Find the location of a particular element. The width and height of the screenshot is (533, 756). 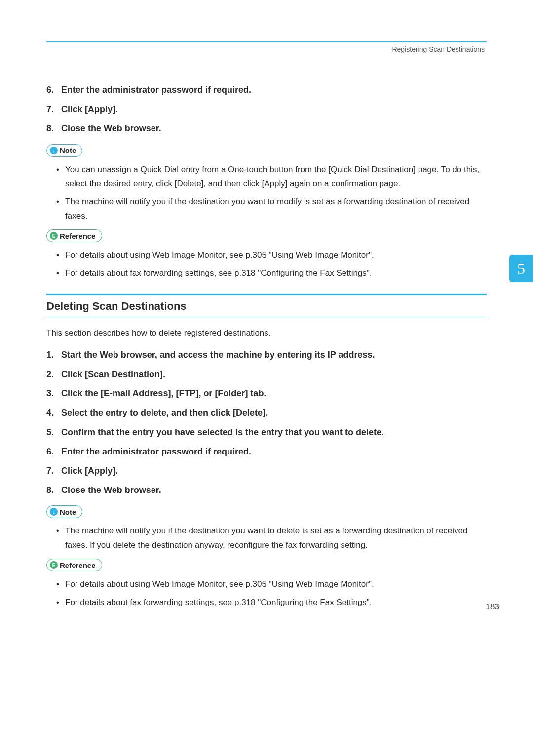

step-item: 1. Start the Web browser, and access the… is located at coordinates (266, 355).